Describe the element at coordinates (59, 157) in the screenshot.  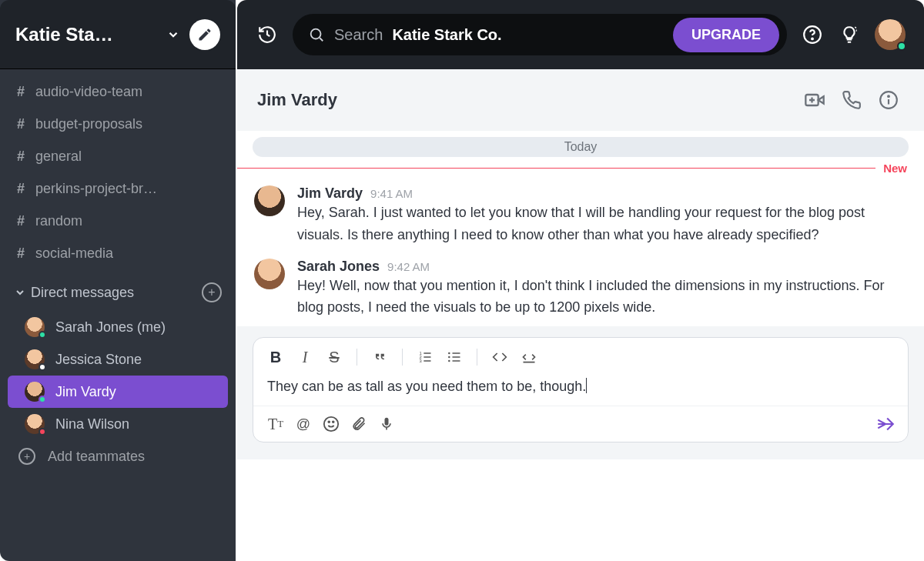
I see `channel-label: general` at that location.